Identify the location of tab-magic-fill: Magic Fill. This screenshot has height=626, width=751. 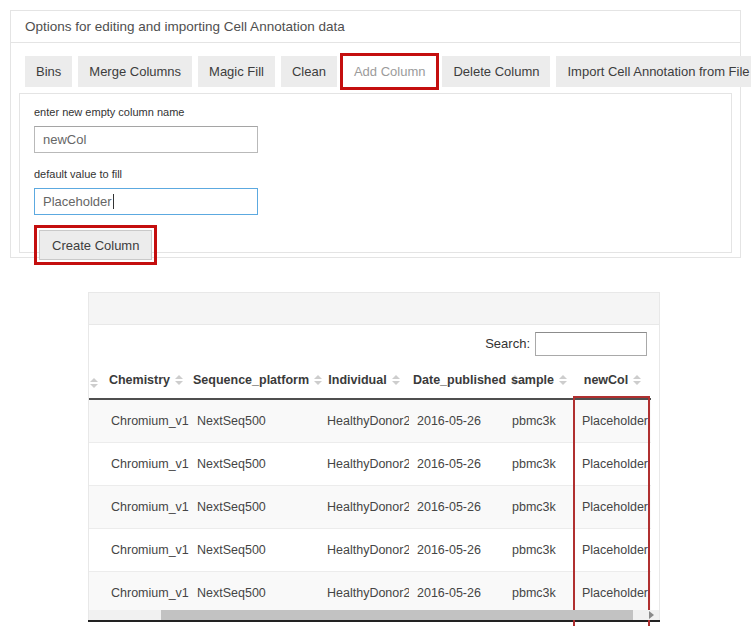
(236, 72).